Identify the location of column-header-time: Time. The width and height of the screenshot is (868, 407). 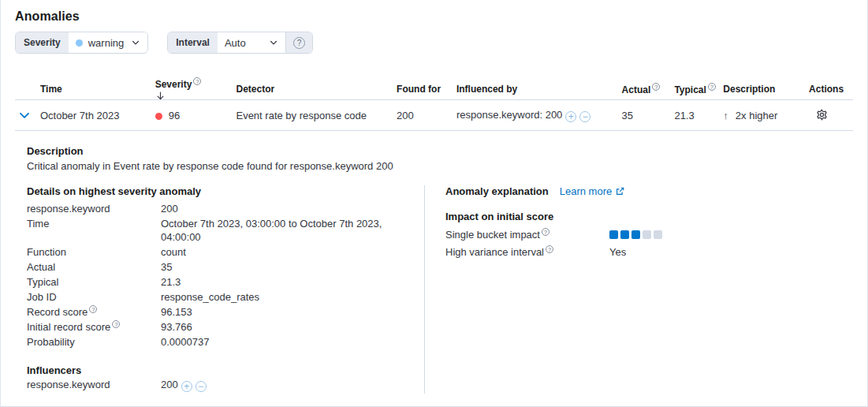
(98, 89).